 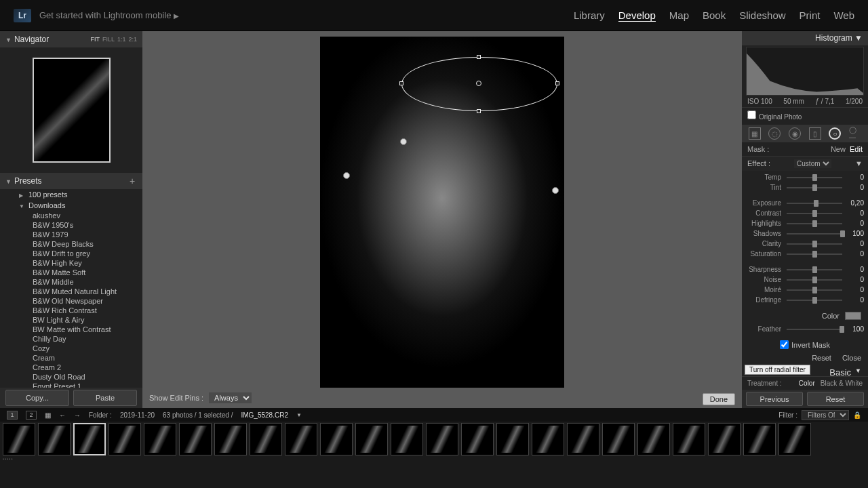 I want to click on preset-item: Chilly Day, so click(x=71, y=339).